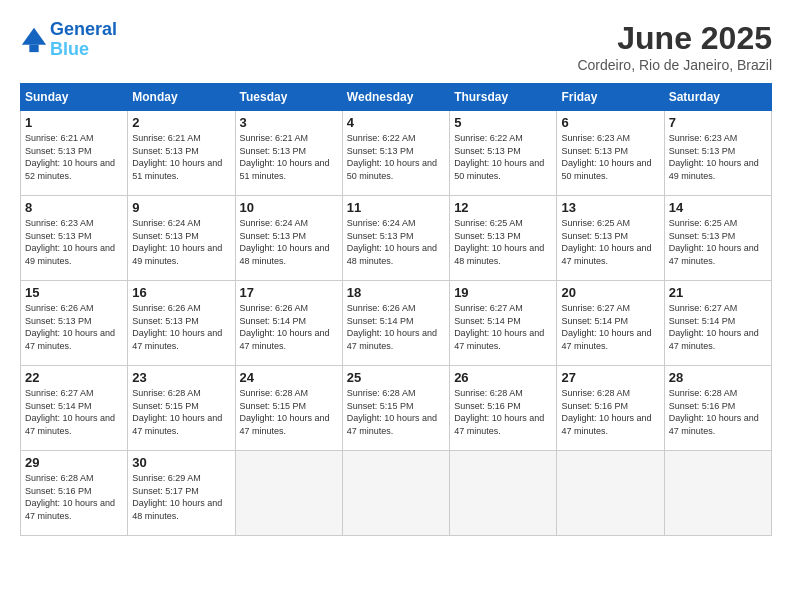  What do you see at coordinates (182, 324) in the screenshot?
I see `calendar-cell: 16 Sunrise: 6:26 AM Sunset: 5:13 PM Dayl…` at bounding box center [182, 324].